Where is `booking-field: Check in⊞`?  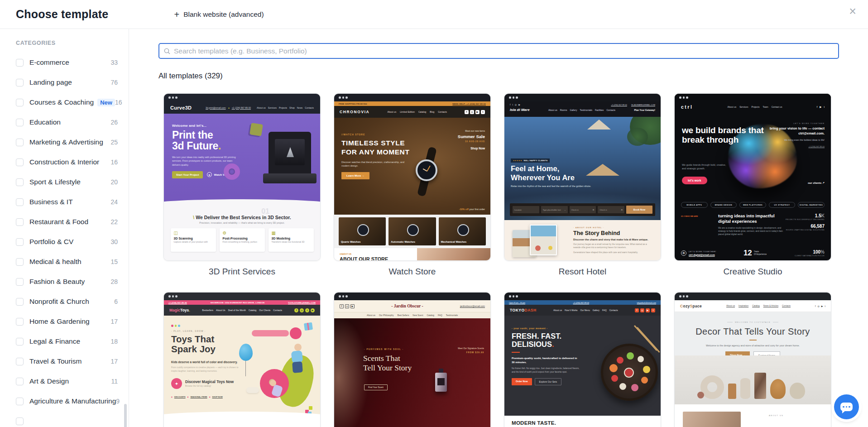
booking-field: Check in⊞ is located at coordinates (611, 210).